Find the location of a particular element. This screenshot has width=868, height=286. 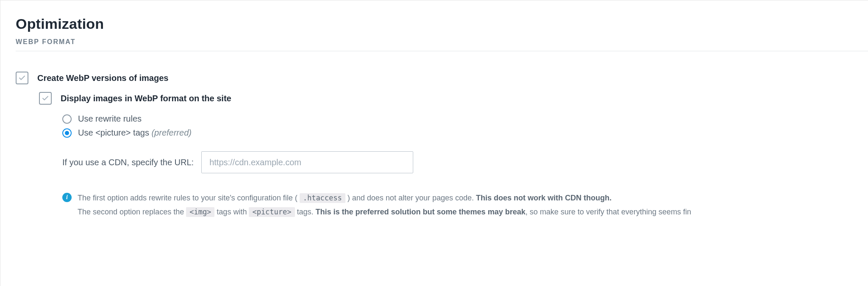

page-title: Optimization is located at coordinates (442, 24).